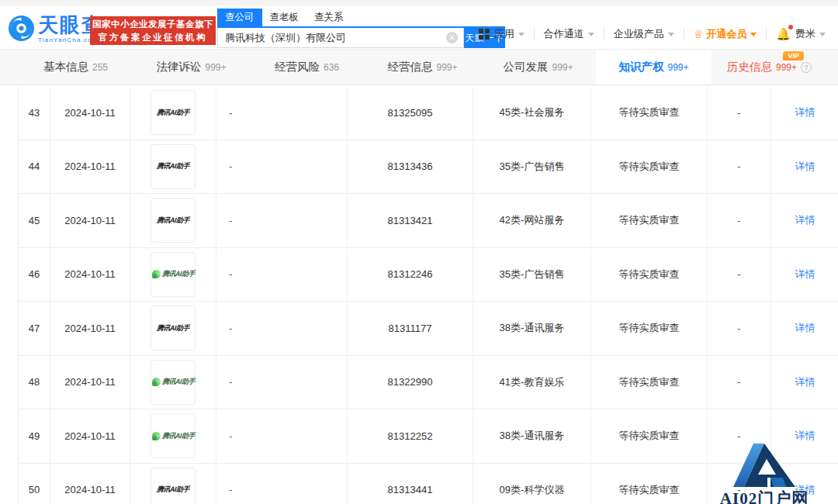  What do you see at coordinates (538, 67) in the screenshot?
I see `tab-company-development: 公司发展 999+` at bounding box center [538, 67].